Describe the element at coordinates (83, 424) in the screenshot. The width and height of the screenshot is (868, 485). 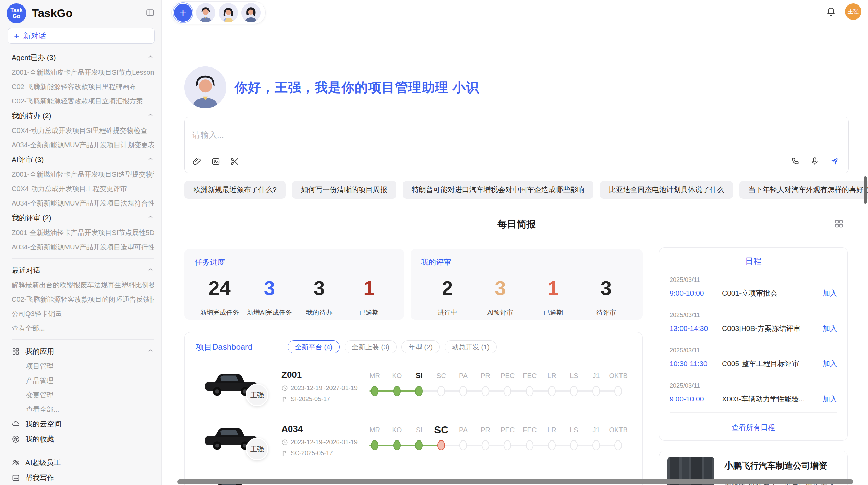
I see `sidebar-item-cloud-space: 我的云空间` at that location.